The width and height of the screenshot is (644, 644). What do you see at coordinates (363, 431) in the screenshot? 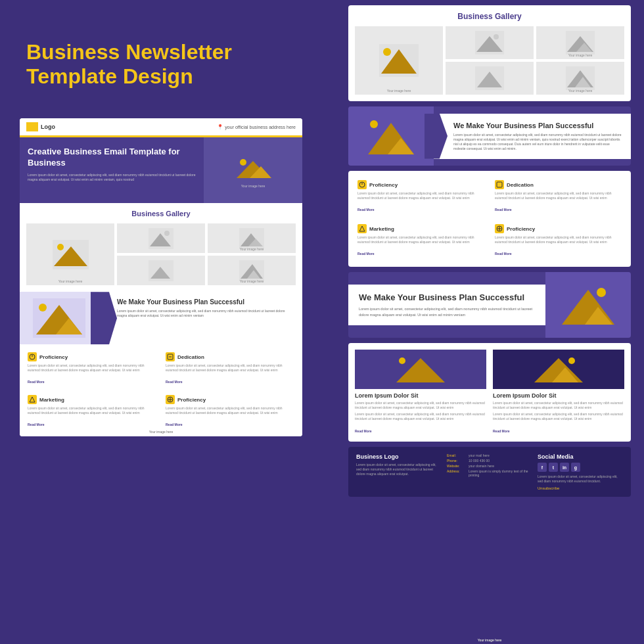
I see `article-read-more-0: Read More` at bounding box center [363, 431].